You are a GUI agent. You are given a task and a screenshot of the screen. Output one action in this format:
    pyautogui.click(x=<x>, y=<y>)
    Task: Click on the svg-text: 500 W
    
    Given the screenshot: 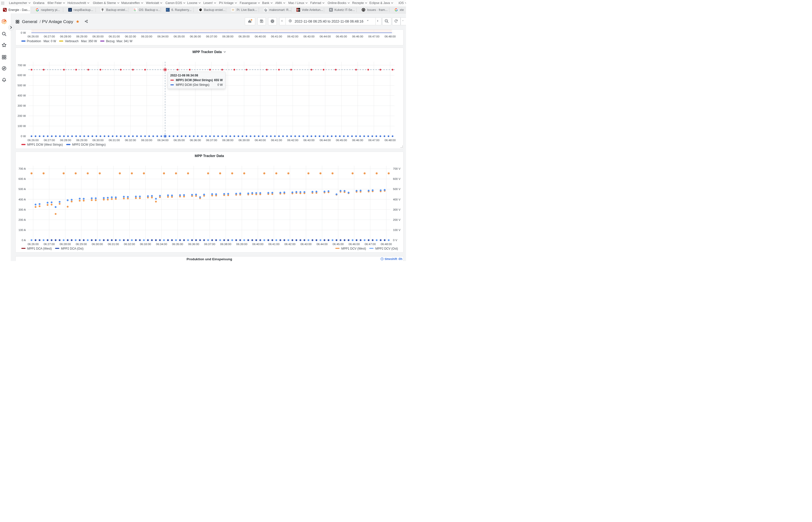 What is the action you would take?
    pyautogui.click(x=22, y=85)
    